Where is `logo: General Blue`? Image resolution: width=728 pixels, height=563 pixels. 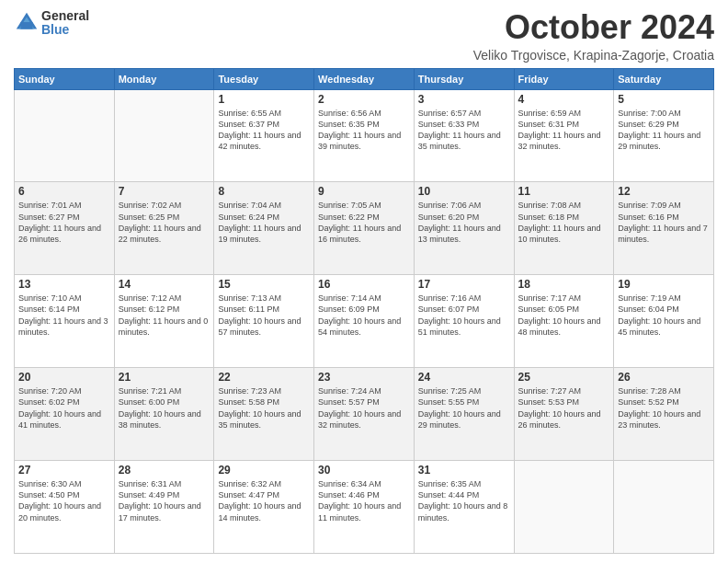
logo: General Blue is located at coordinates (51, 24).